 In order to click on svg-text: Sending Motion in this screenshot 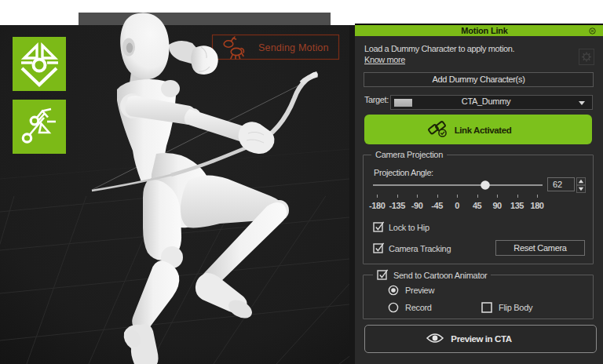, I will do `click(294, 48)`.